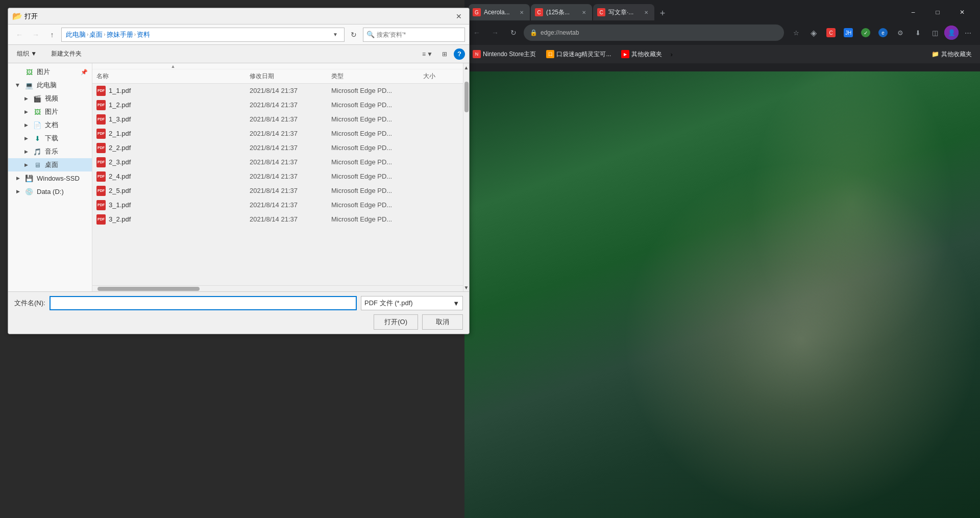 This screenshot has width=980, height=518. Describe the element at coordinates (31, 16) in the screenshot. I see `dialog-title: 打开` at that location.